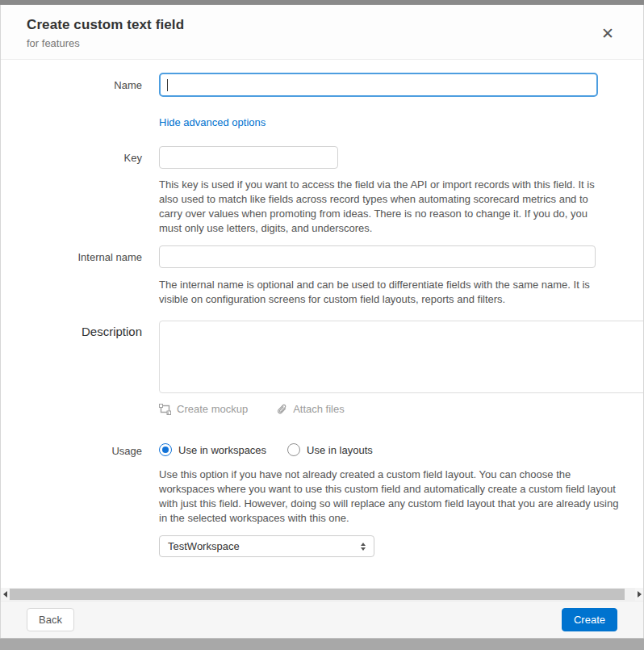  I want to click on modal-header: Create custom text field for features ✕, so click(322, 32).